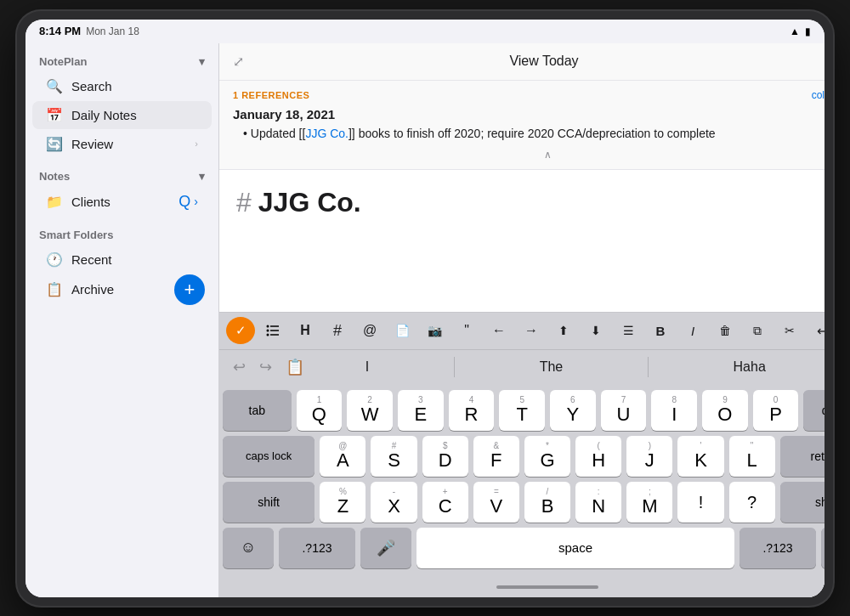 The height and width of the screenshot is (616, 850). What do you see at coordinates (394, 502) in the screenshot?
I see `key-x: -X` at bounding box center [394, 502].